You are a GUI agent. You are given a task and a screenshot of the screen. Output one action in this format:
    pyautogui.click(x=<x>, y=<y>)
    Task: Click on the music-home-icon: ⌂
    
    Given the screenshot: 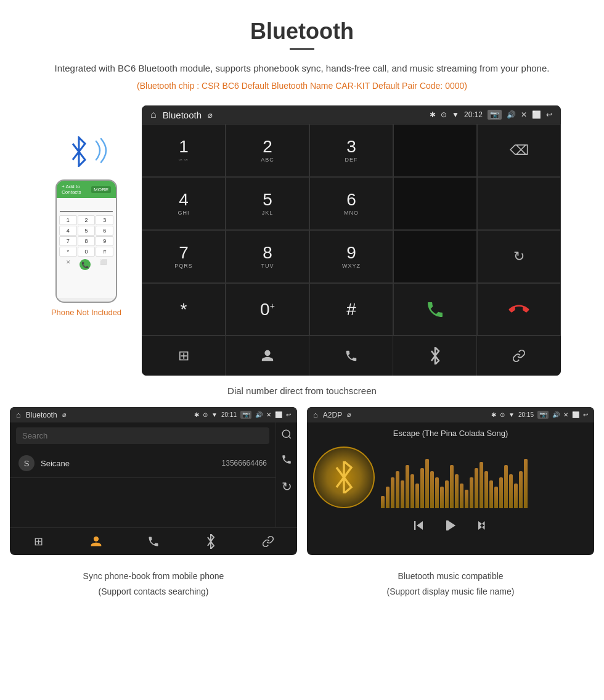 What is the action you would take?
    pyautogui.click(x=316, y=414)
    